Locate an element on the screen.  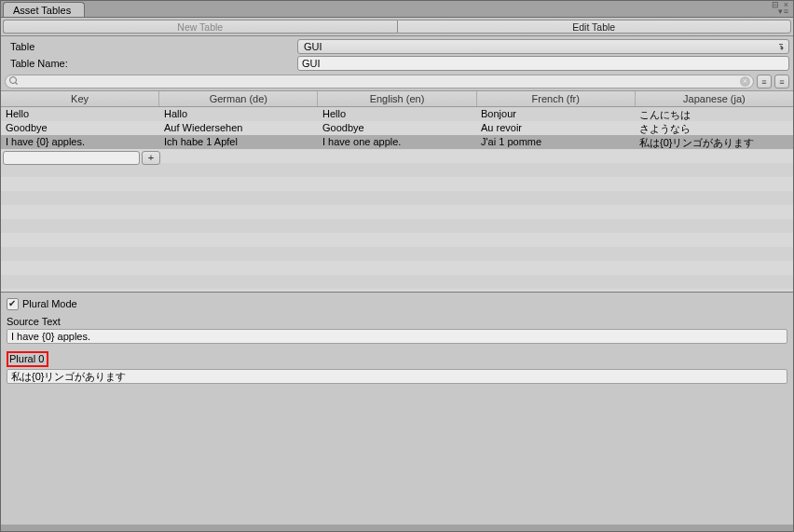
table-row: Hello Hallo Hello Bonjour こんにちは is located at coordinates (397, 114).